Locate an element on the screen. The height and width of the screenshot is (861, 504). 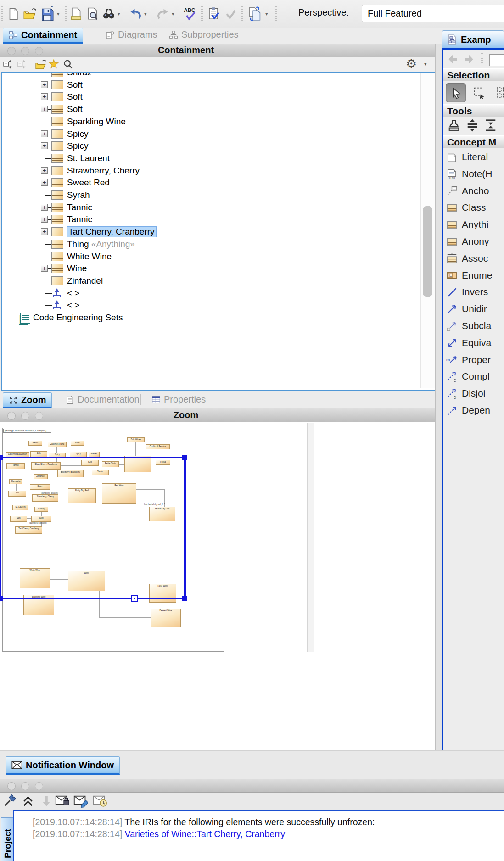
notification-log: [2019.10.07::14:28:14] The IRIs for the … is located at coordinates (258, 835).